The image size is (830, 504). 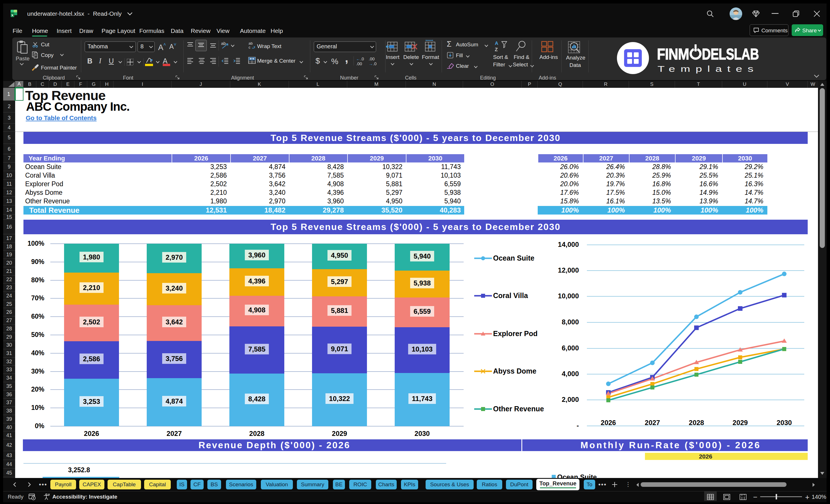 What do you see at coordinates (730, 54) in the screenshot?
I see `svg-text: DELSLAB` at bounding box center [730, 54].